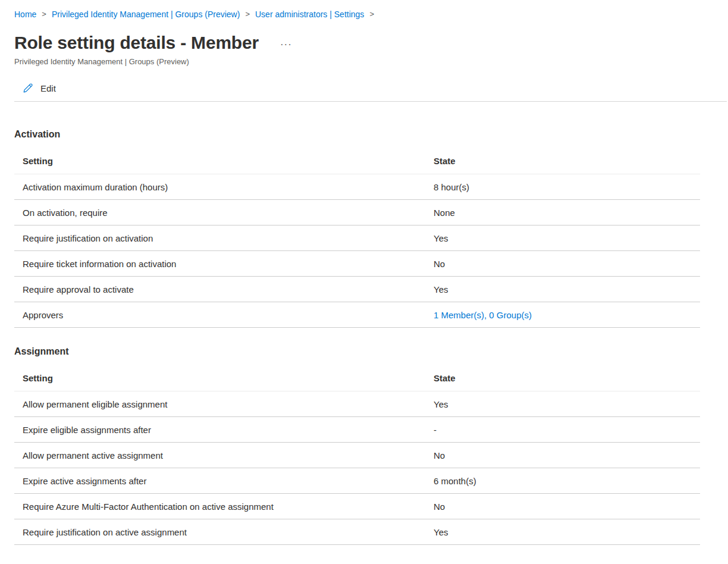  I want to click on table-row: Require approval to activate Yes, so click(357, 289).